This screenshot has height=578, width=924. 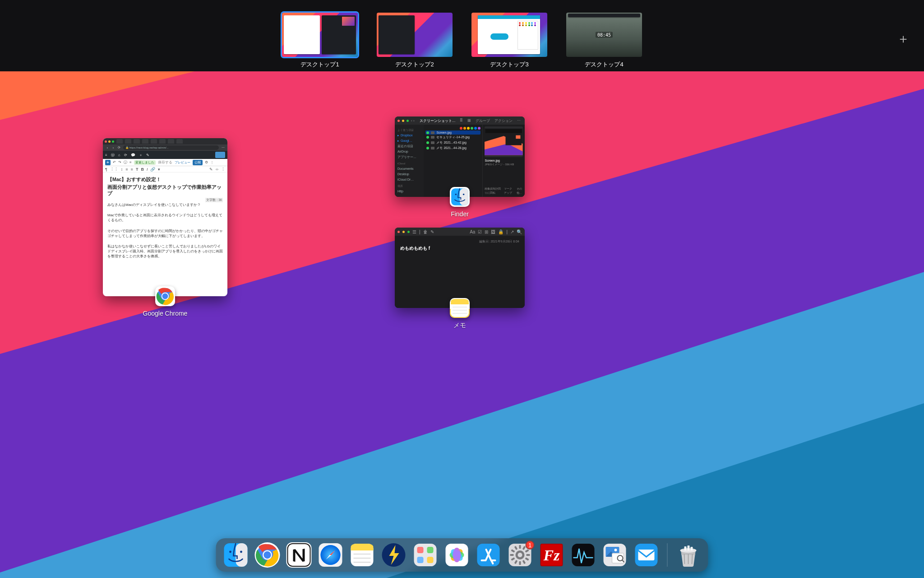 I want to click on dock-trash, so click(x=688, y=555).